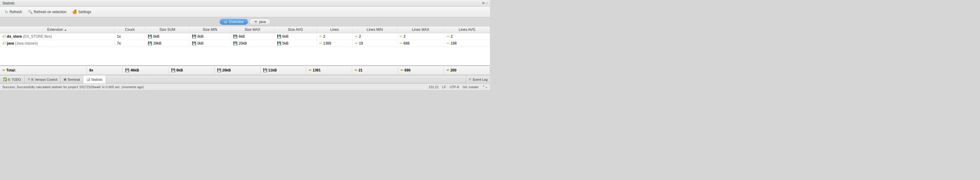 The image size is (980, 180). I want to click on magnifier-icon: 🔍, so click(30, 12).